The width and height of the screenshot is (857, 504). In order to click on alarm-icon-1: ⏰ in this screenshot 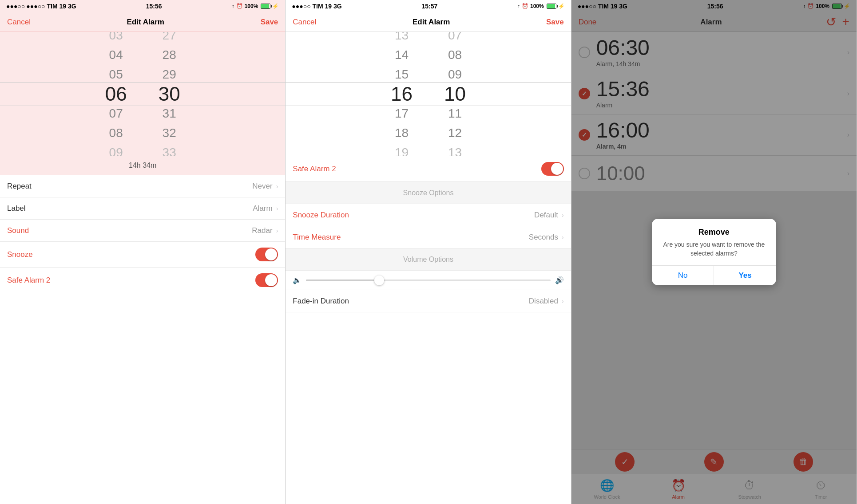, I will do `click(240, 6)`.